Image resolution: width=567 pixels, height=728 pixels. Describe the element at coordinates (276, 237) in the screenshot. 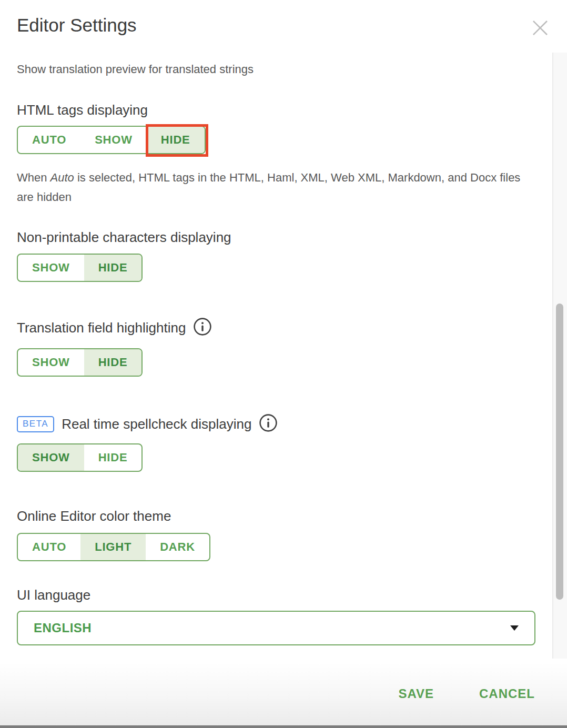

I see `setting-label-non-printable: Non-printable characters displaying` at that location.